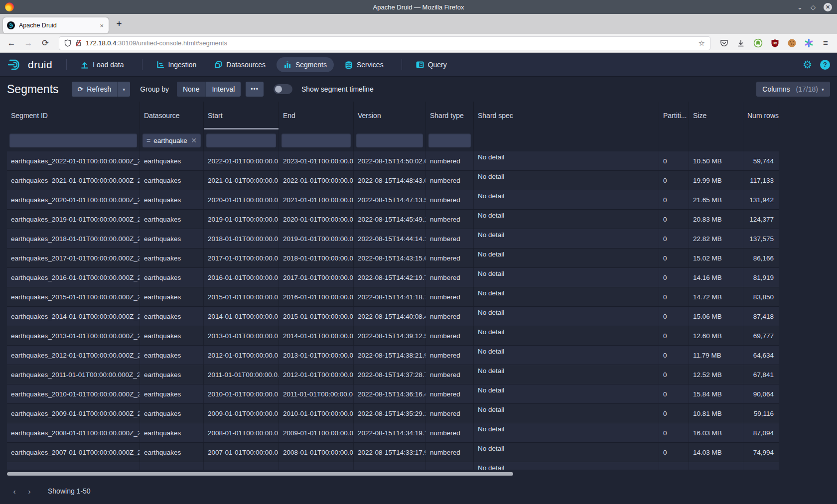  I want to click on nav-item-label: Ingestion, so click(182, 65).